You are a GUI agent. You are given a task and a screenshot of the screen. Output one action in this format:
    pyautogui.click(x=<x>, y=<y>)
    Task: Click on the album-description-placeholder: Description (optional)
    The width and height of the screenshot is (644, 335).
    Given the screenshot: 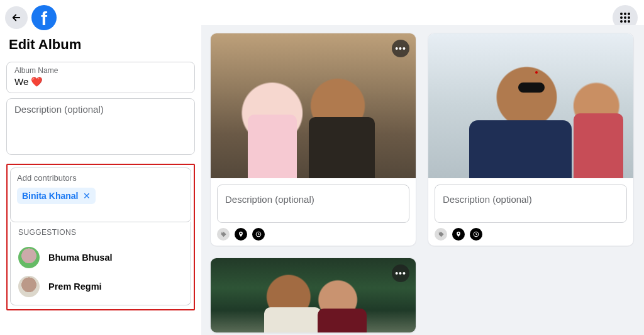 What is the action you would take?
    pyautogui.click(x=59, y=110)
    